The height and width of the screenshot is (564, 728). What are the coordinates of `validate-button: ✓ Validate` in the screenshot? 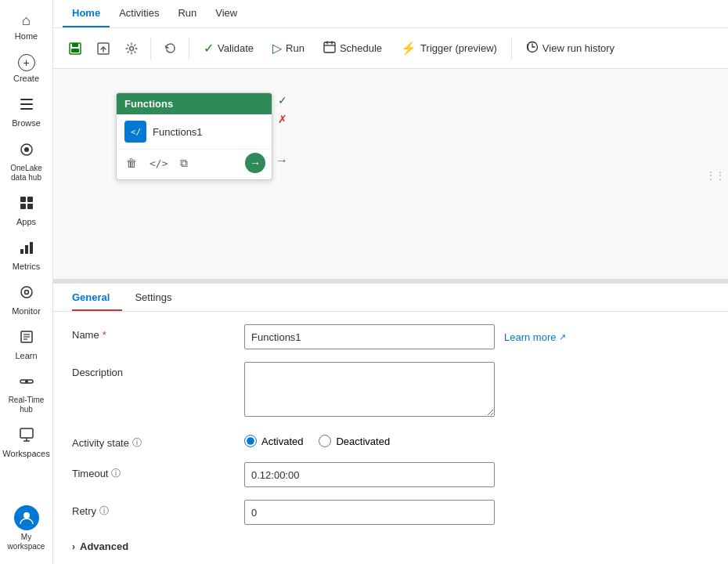 It's located at (229, 49).